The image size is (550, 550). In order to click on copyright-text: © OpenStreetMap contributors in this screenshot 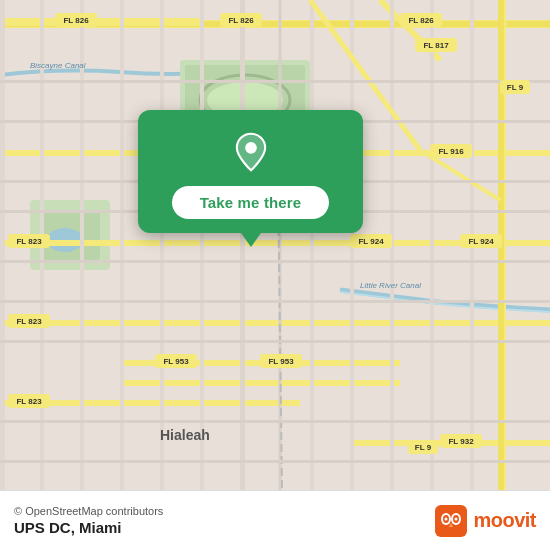, I will do `click(88, 511)`.